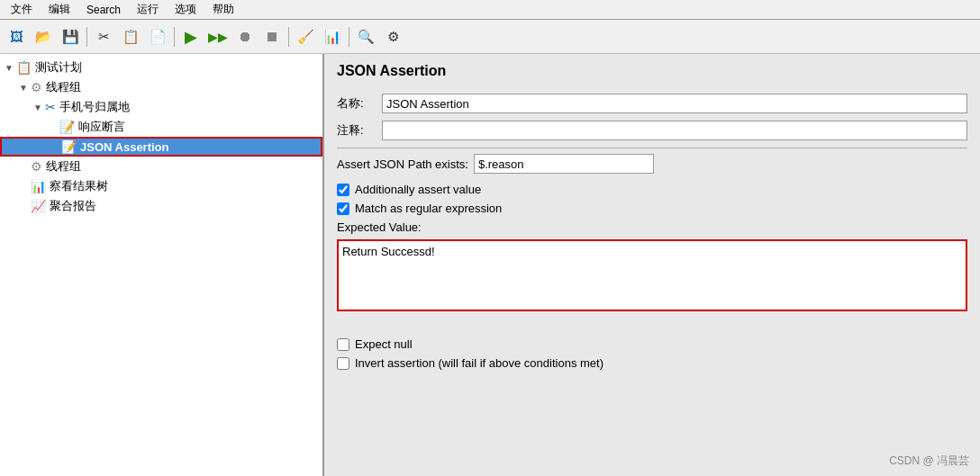  Describe the element at coordinates (245, 37) in the screenshot. I see `stop-button: ⏺` at that location.